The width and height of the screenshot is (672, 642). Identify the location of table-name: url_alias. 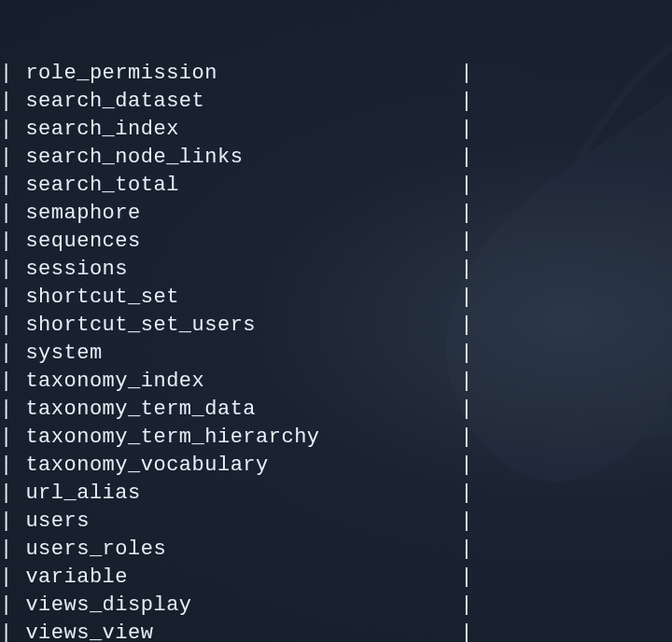
(243, 493).